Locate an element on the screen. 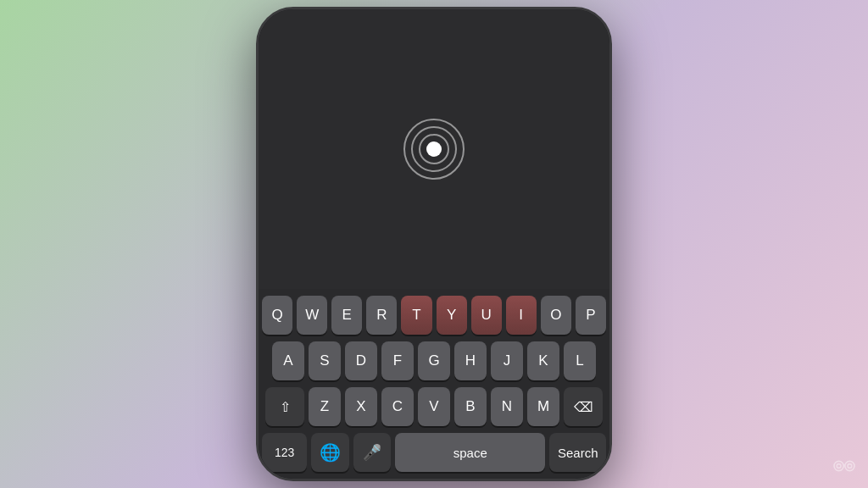 This screenshot has height=488, width=868. key-a: A is located at coordinates (288, 361).